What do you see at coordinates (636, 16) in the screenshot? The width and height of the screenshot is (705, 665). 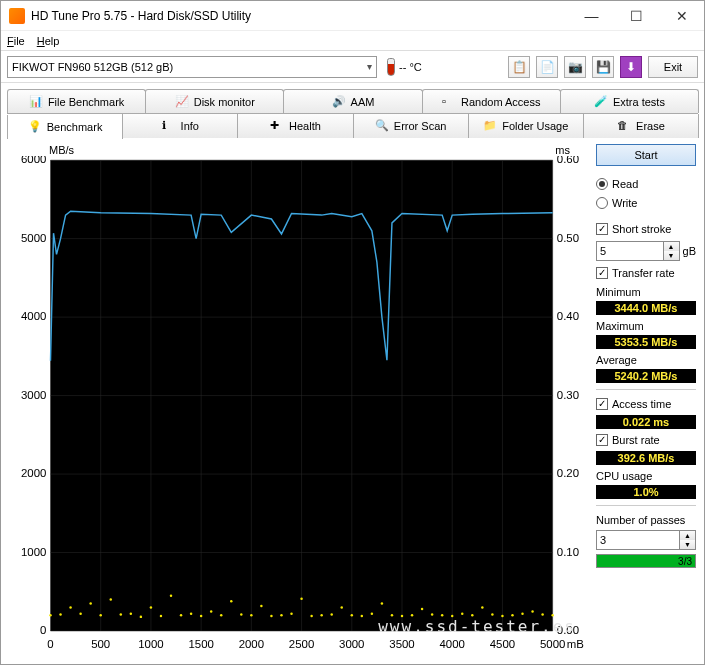 I see `maximize-button: ☐` at bounding box center [636, 16].